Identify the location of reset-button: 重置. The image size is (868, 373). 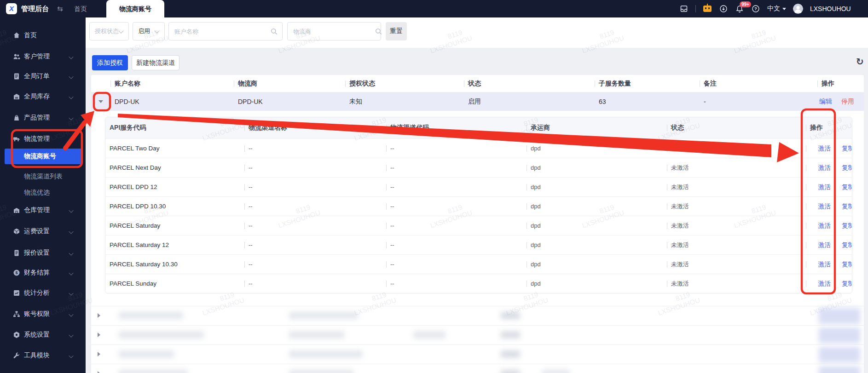
(396, 31).